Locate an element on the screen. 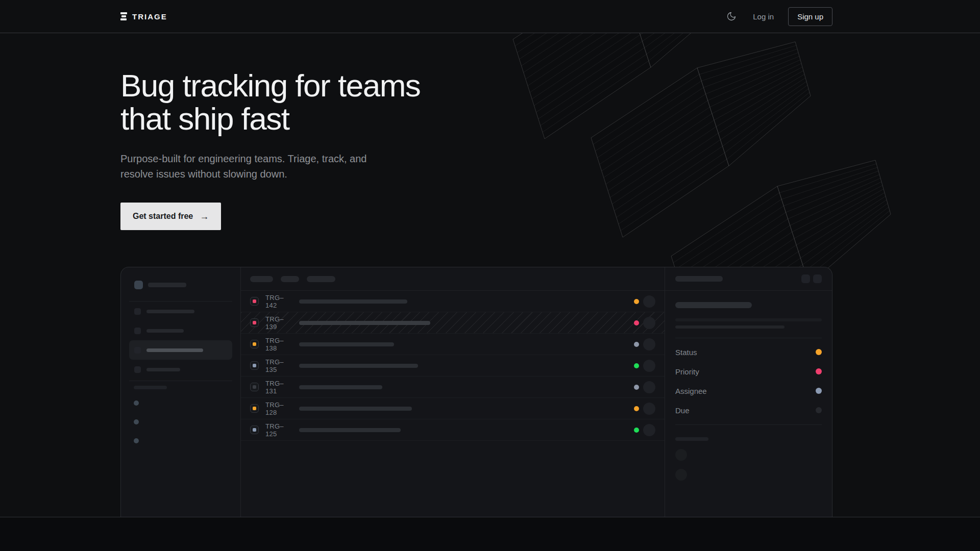 This screenshot has height=551, width=980. detail-label: Priority is located at coordinates (687, 371).